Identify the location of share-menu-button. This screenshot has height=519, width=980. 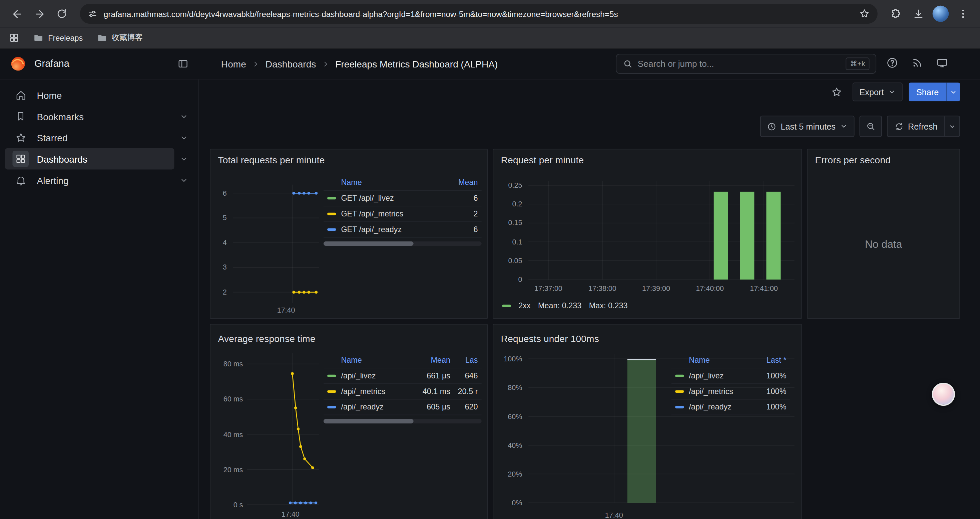
(953, 92).